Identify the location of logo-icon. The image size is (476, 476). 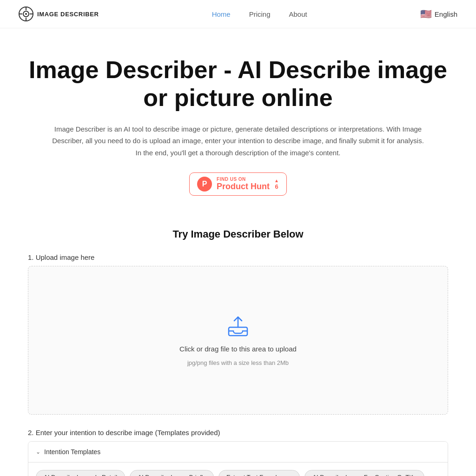
(26, 14).